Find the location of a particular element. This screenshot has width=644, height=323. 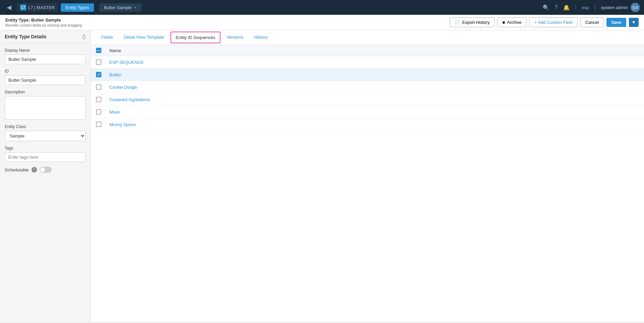

instance-label: L7 | MASTER is located at coordinates (42, 7).